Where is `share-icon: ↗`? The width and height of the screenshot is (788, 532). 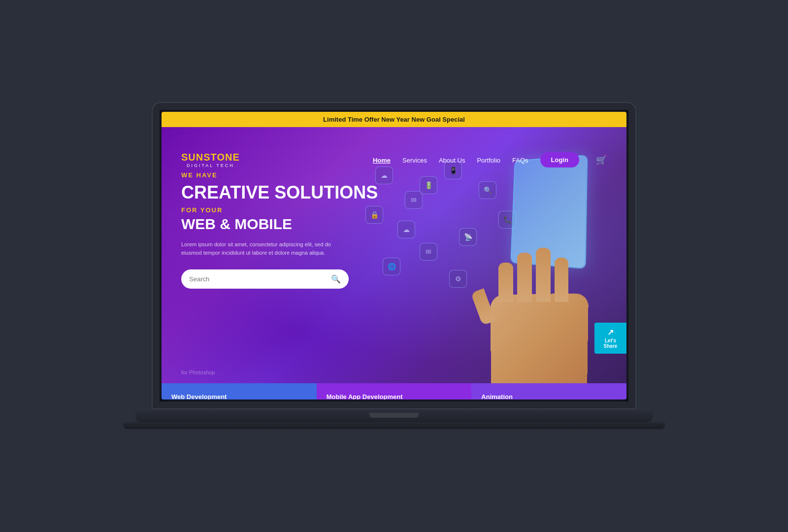
share-icon: ↗ is located at coordinates (611, 332).